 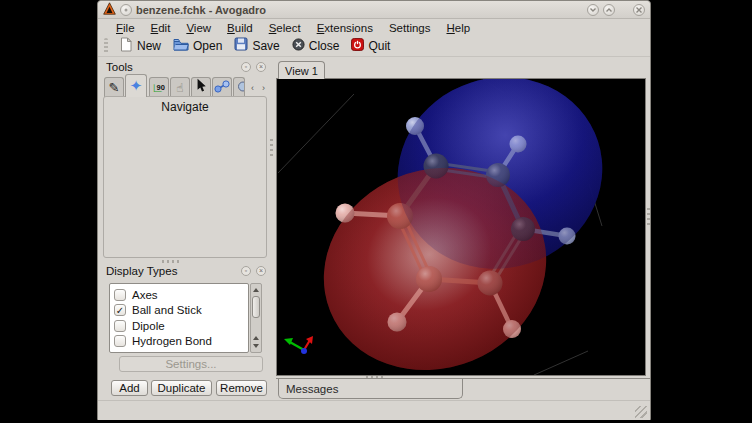 I want to click on cursor-icon, so click(x=201, y=88).